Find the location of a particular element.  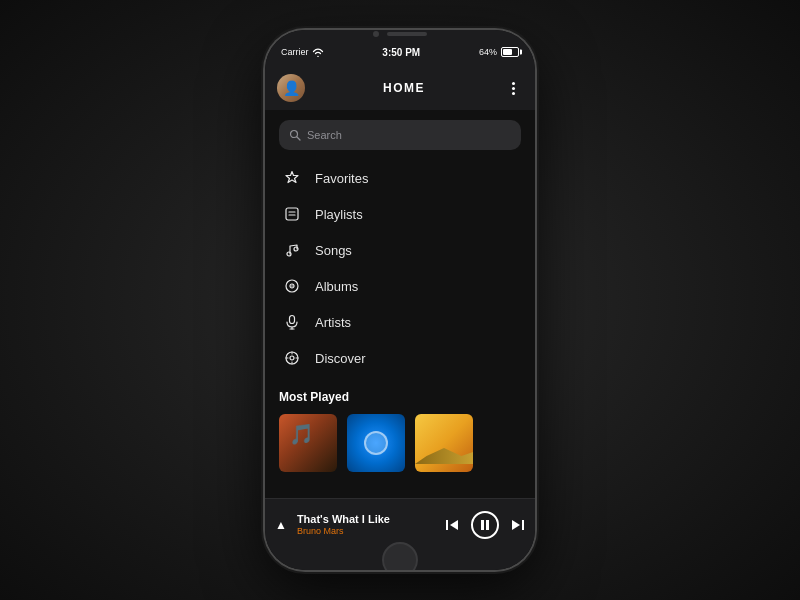

pause-button is located at coordinates (485, 525).